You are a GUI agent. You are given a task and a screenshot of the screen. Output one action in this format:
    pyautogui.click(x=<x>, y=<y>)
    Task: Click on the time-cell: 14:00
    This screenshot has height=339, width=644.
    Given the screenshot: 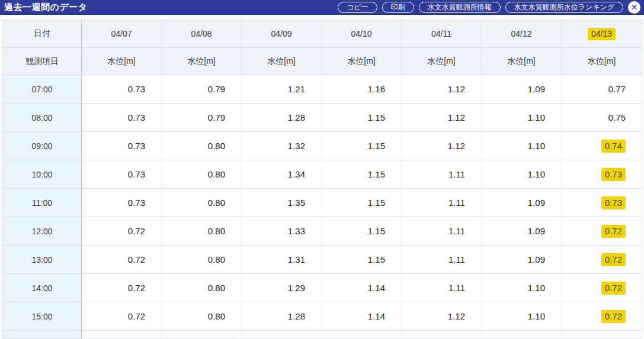 What is the action you would take?
    pyautogui.click(x=43, y=288)
    